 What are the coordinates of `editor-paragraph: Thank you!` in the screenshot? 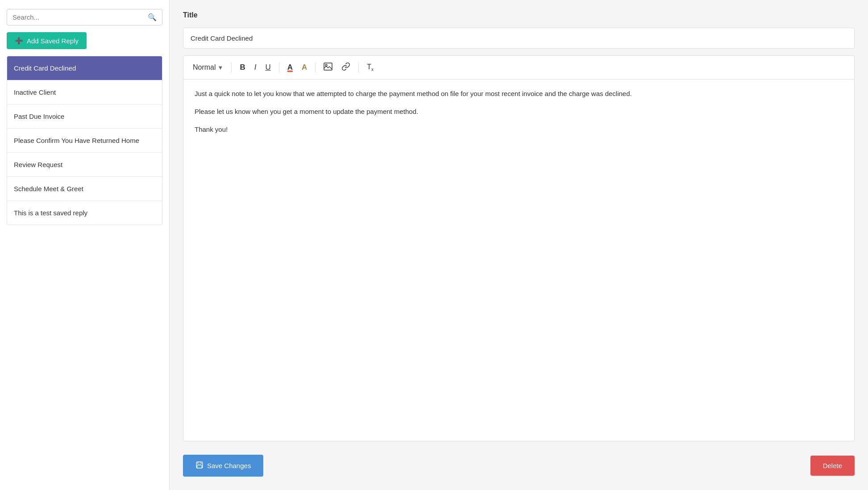 It's located at (519, 130).